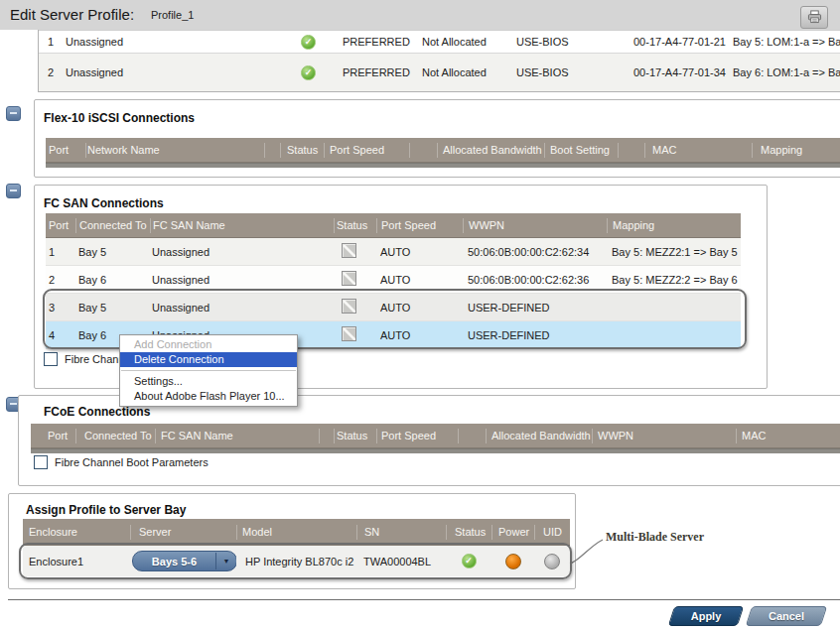 Image resolution: width=840 pixels, height=630 pixels. I want to click on cell-connected-to: Bay 6, so click(113, 280).